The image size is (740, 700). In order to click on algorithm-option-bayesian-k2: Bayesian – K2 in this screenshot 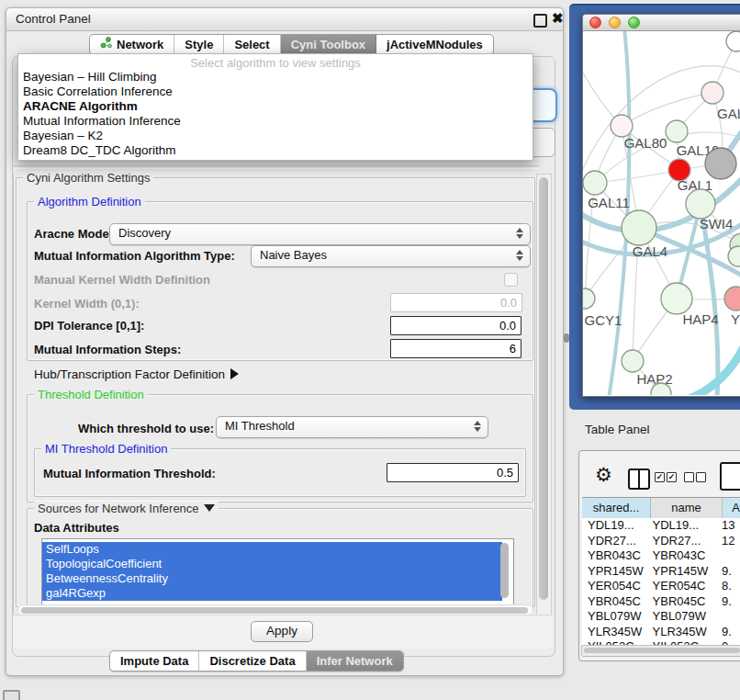, I will do `click(275, 136)`.